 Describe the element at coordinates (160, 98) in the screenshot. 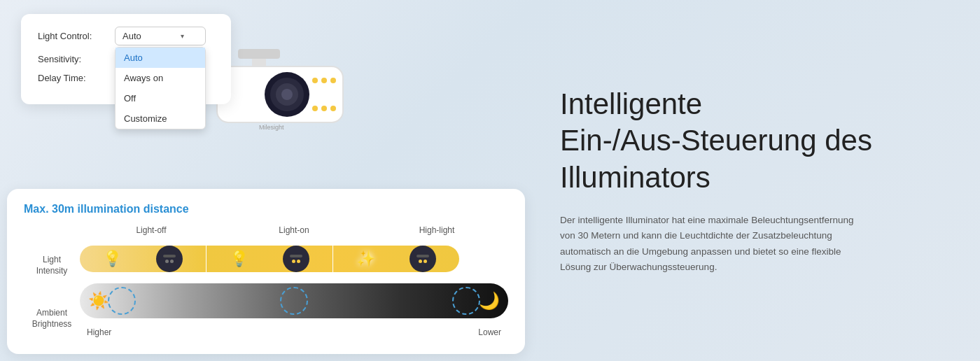

I see `dropdown-item-off: Off` at that location.